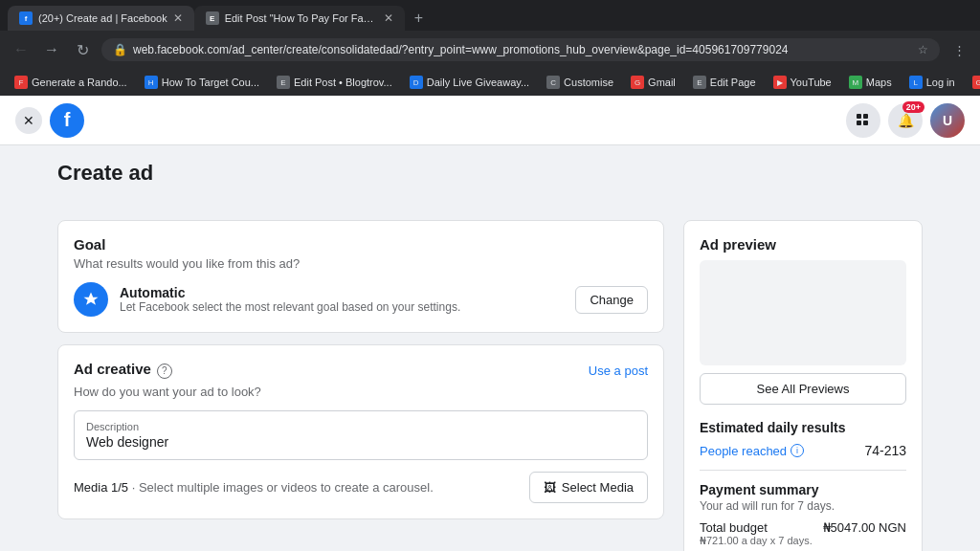  Describe the element at coordinates (361, 435) in the screenshot. I see `description-field: Description Web designer` at that location.